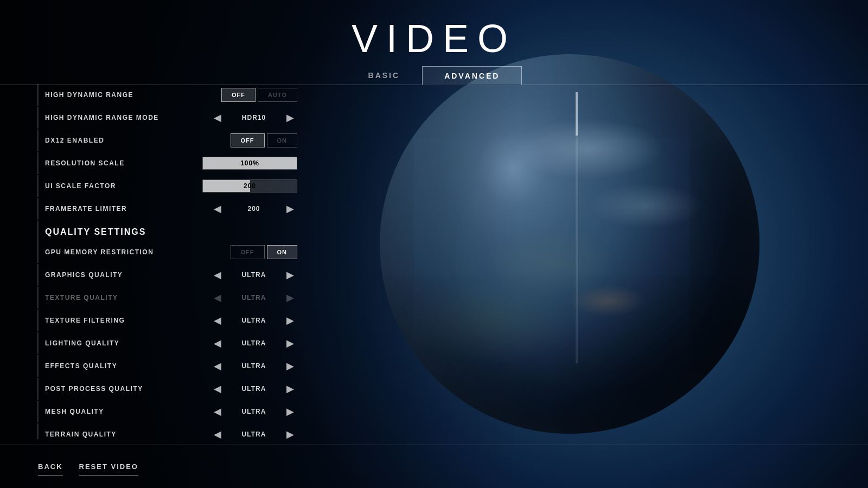  I want to click on control-texture-filtering: ◀ ULTRA ▶, so click(254, 320).